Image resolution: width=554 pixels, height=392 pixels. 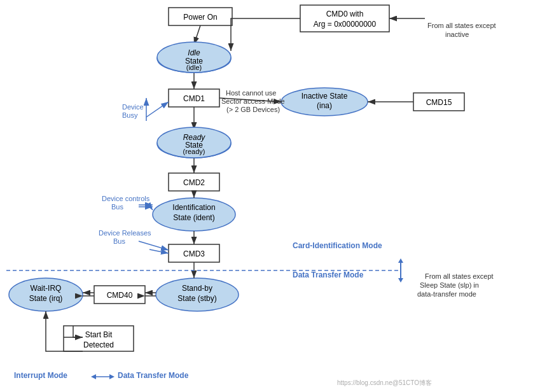 I want to click on data-transfer-mode-label: Data Transfer Mode, so click(x=328, y=275).